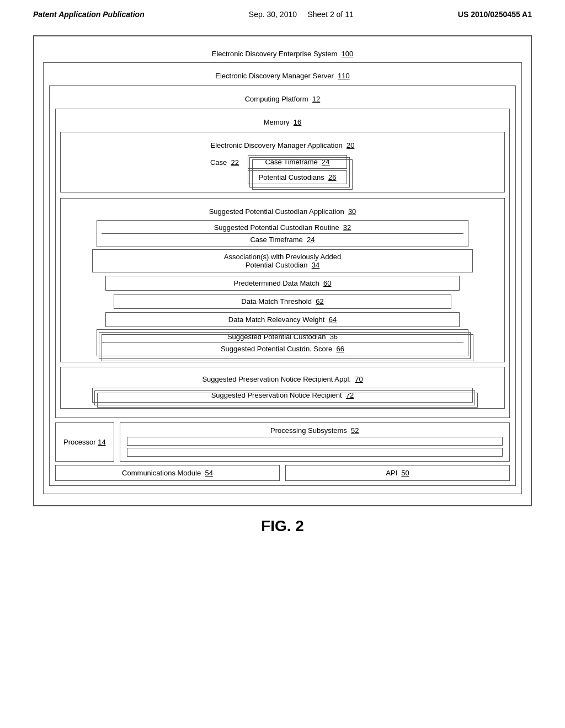 The height and width of the screenshot is (728, 565). I want to click on communications-module-box: Communications Module 54, so click(168, 473).